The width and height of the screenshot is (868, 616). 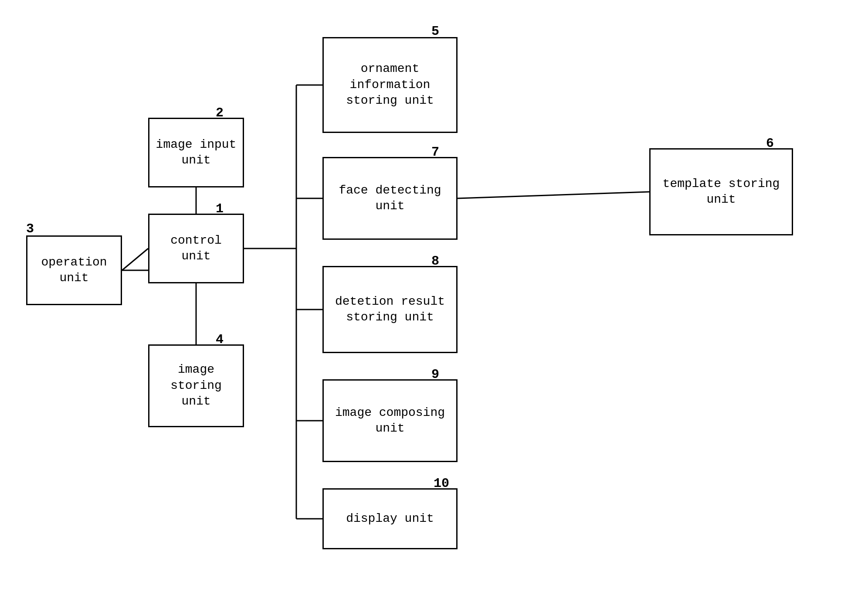 What do you see at coordinates (220, 113) in the screenshot?
I see `image-input-unit-number: 2` at bounding box center [220, 113].